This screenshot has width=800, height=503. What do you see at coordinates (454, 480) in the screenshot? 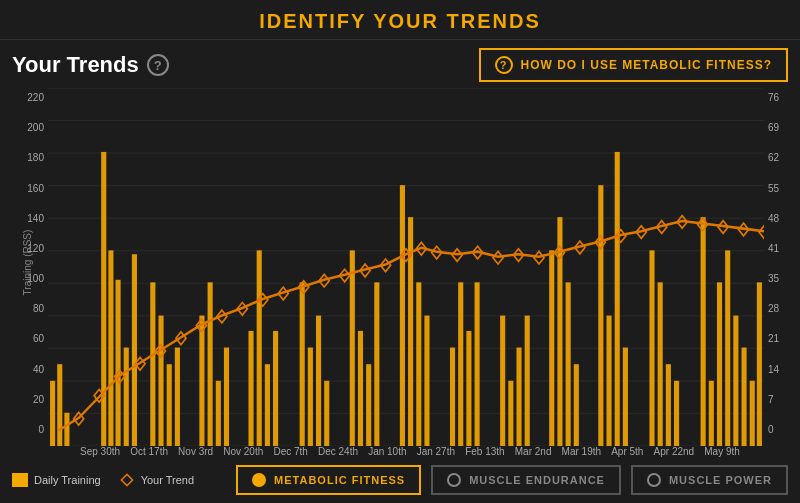
I see `muscle-endurance-icon` at bounding box center [454, 480].